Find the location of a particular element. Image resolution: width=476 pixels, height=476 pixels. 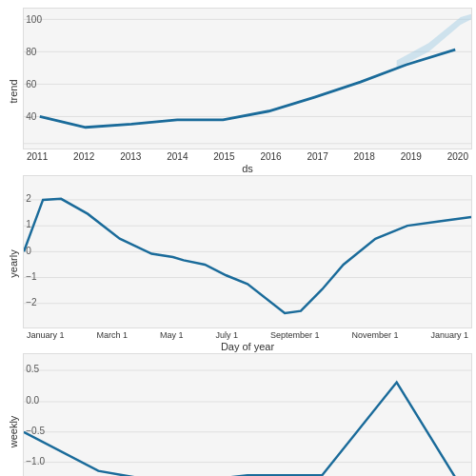

svg-text: 0.5 is located at coordinates (32, 369).